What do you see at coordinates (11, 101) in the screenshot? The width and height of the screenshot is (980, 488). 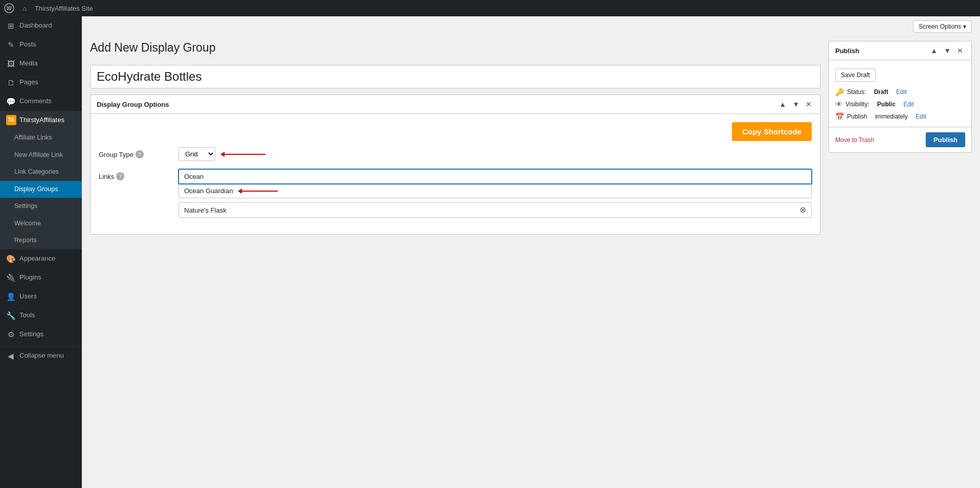 I see `comments-icon: 💬` at bounding box center [11, 101].